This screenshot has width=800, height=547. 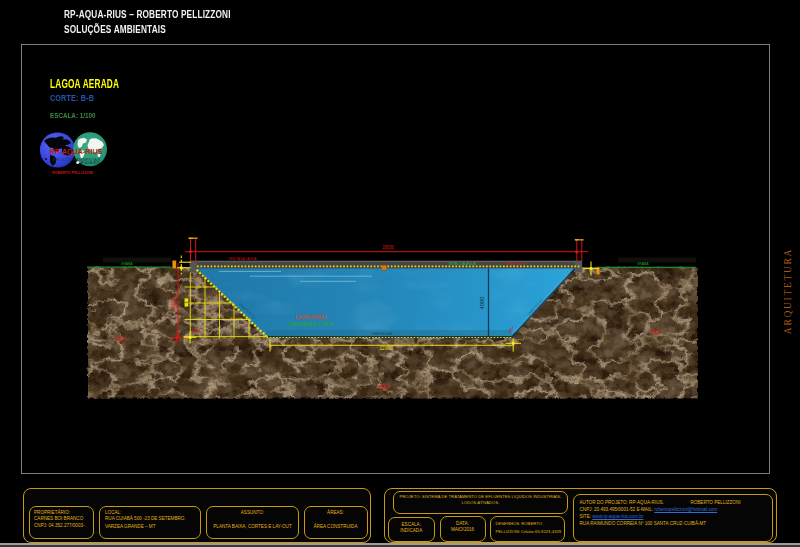 I want to click on titleblock-local-box: LOCAL: RUA CUIABÁ 500 -23 DE SETEMBRO. V…, so click(x=150, y=522).